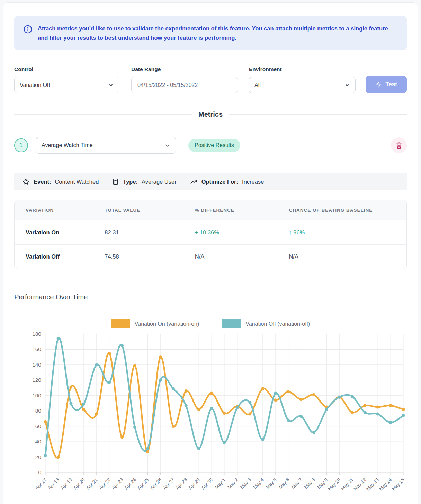 The height and width of the screenshot is (504, 421). Describe the element at coordinates (399, 145) in the screenshot. I see `delete-metric-button` at that location.